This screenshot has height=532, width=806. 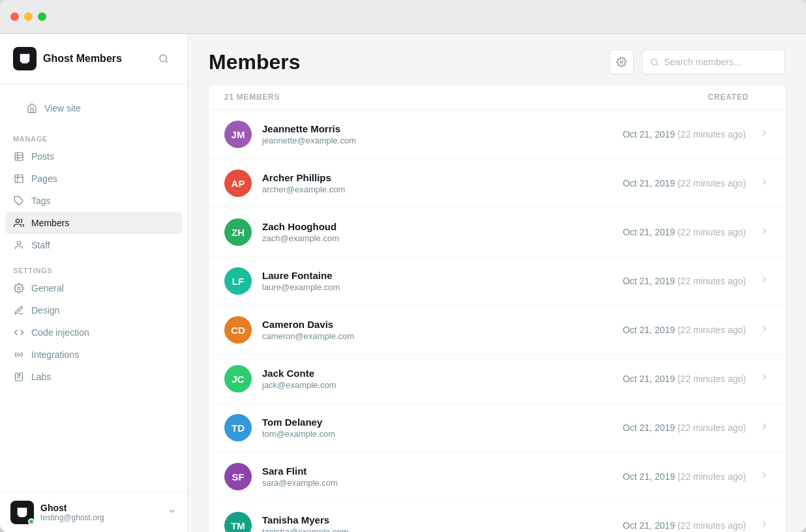 What do you see at coordinates (94, 355) in the screenshot?
I see `sidebar-item-integrations: Integrations` at bounding box center [94, 355].